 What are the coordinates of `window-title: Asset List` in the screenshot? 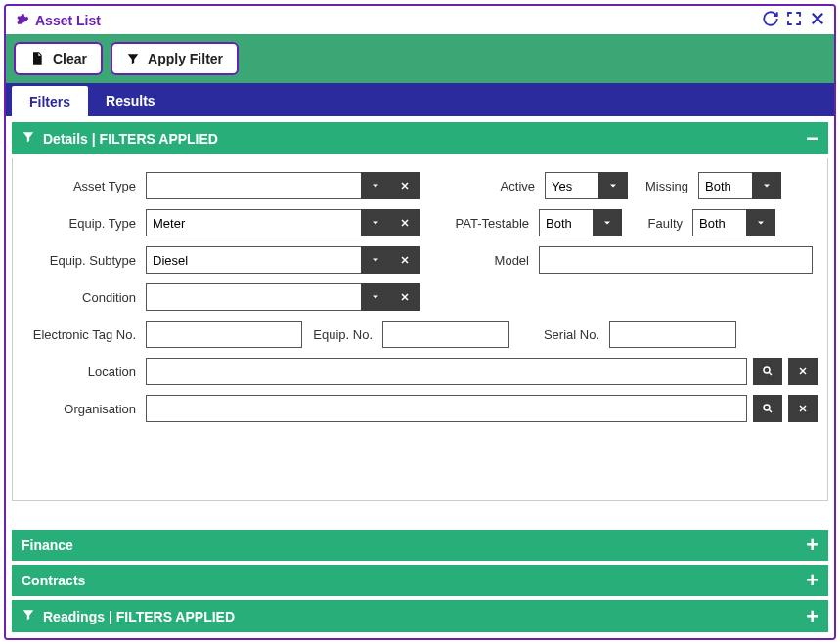 It's located at (399, 21).